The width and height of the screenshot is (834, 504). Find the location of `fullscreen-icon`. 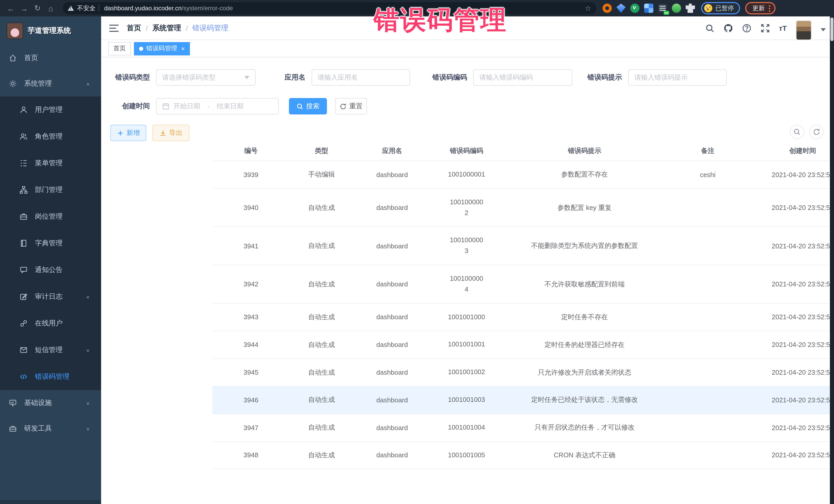

fullscreen-icon is located at coordinates (765, 28).